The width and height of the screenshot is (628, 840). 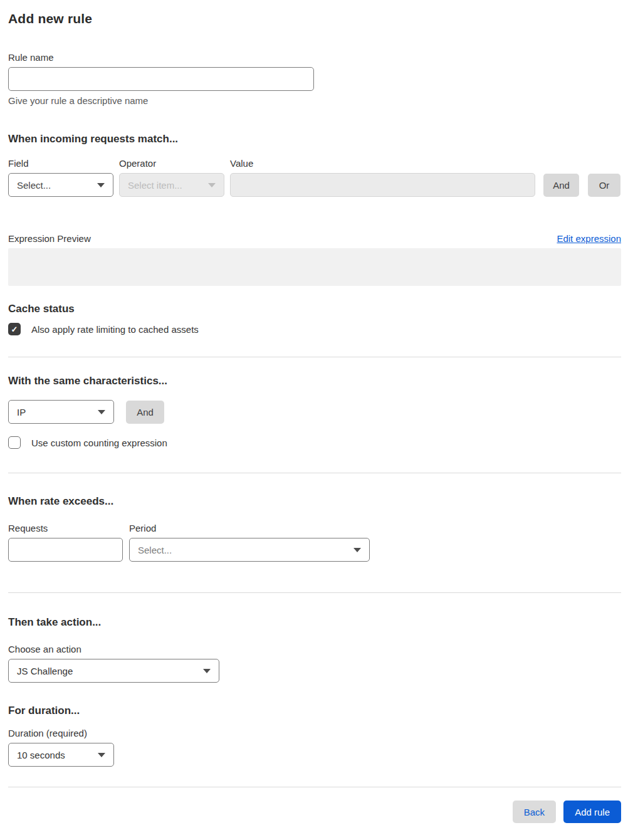 I want to click on match-condition-row: Field Select... Operator Select item... …, so click(x=315, y=177).